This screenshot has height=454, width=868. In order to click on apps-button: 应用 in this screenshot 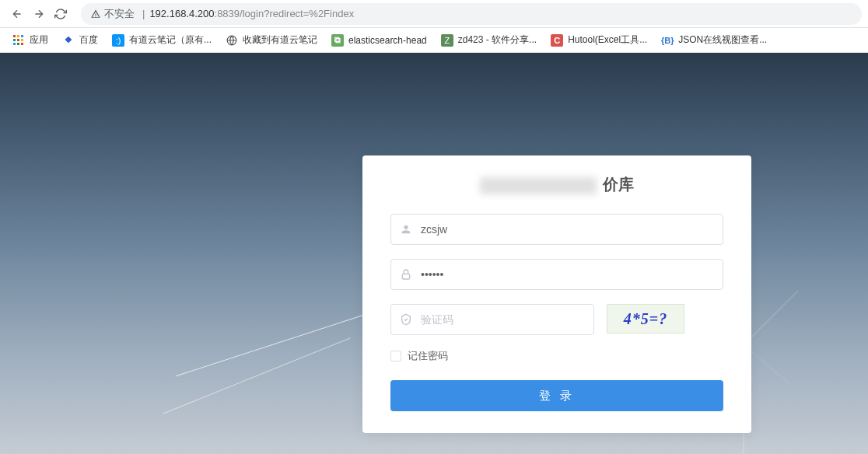, I will do `click(30, 40)`.